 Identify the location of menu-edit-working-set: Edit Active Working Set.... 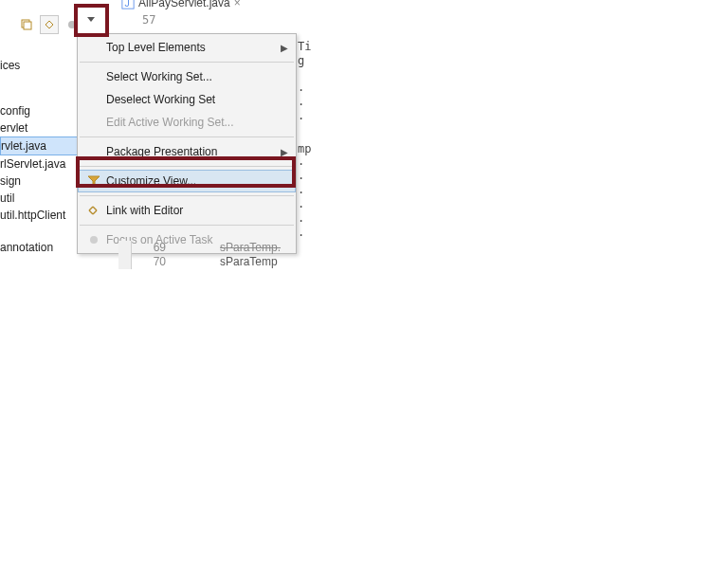
(187, 122).